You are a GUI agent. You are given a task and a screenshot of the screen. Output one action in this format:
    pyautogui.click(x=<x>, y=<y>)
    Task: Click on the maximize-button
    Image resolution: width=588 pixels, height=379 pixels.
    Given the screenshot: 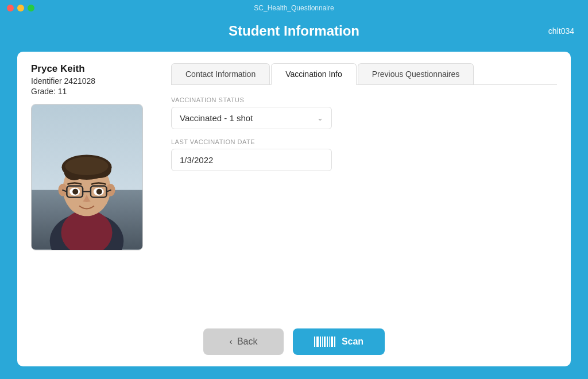 What is the action you would take?
    pyautogui.click(x=31, y=8)
    